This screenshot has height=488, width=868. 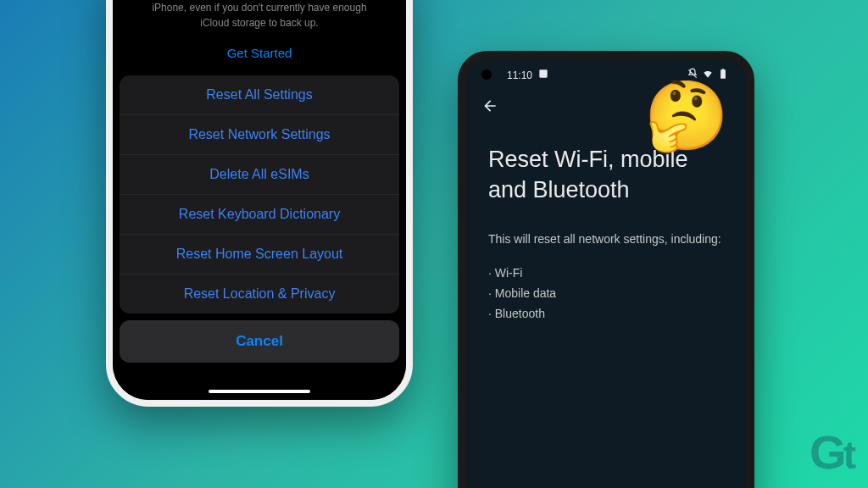 What do you see at coordinates (606, 239) in the screenshot?
I see `page-description: This will reset all network settings, in…` at bounding box center [606, 239].